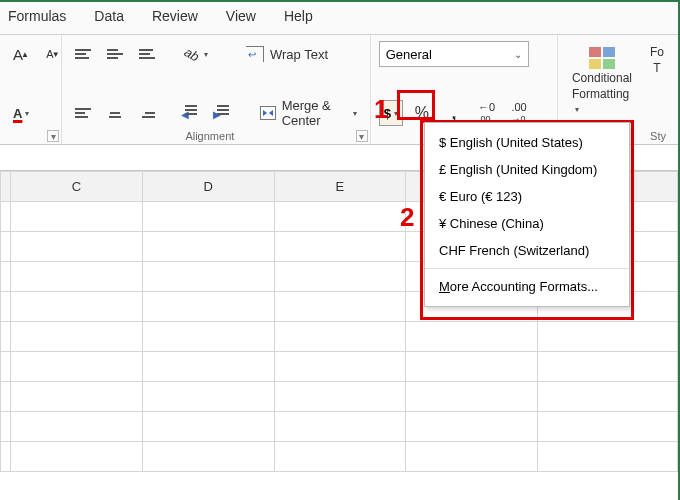  I want to click on tab-help: Help, so click(298, 16).